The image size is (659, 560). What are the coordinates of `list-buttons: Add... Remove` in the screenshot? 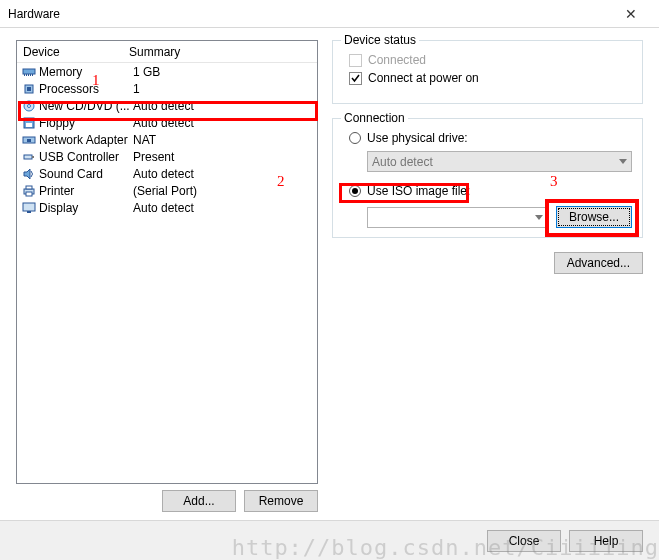 It's located at (167, 501).